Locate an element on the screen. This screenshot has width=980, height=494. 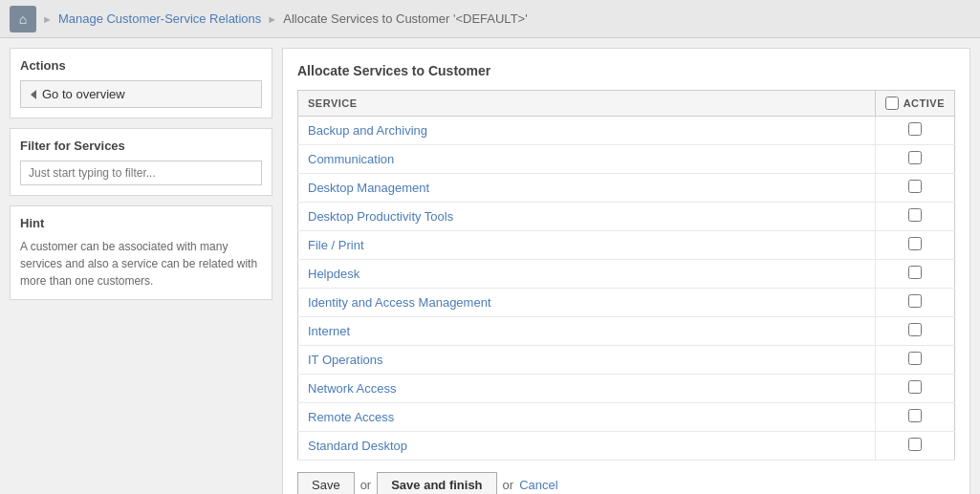
breadcrumb-arrow-1: ► is located at coordinates (48, 19).